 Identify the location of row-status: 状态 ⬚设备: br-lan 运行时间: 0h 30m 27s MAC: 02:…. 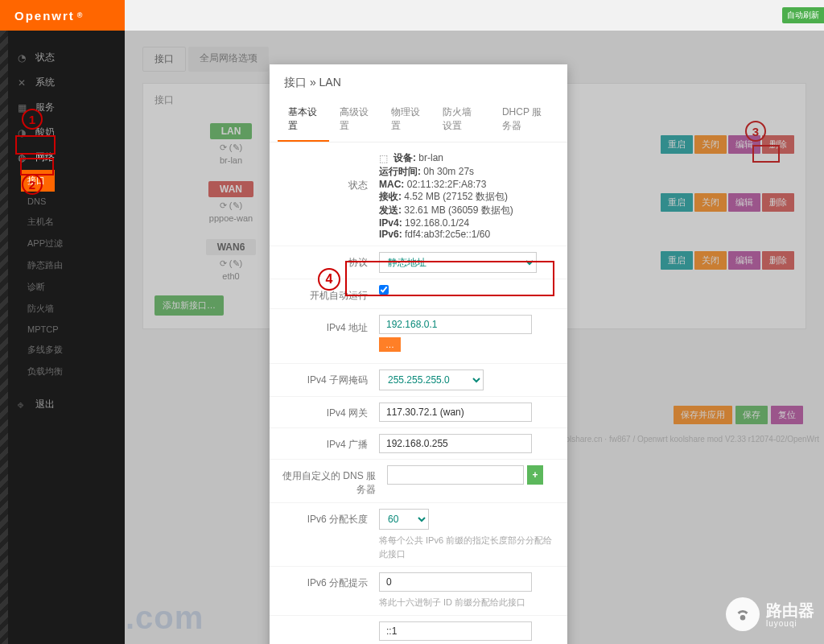
(418, 196).